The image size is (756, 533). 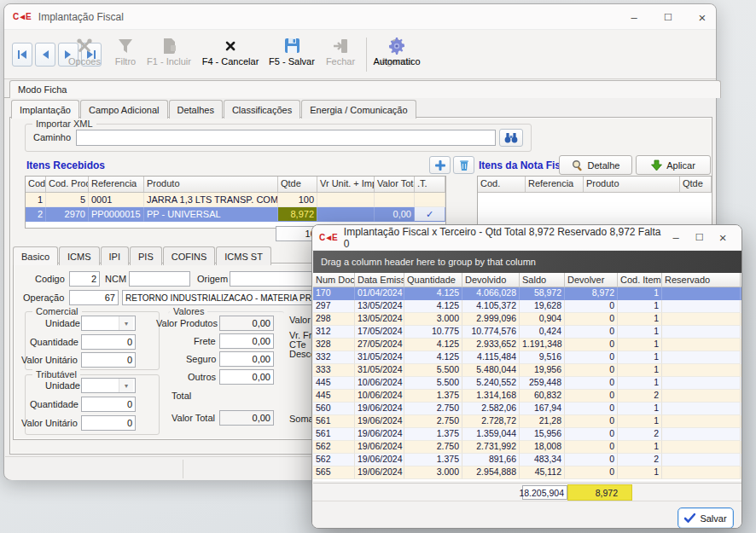 I want to click on modal-titlebar: C◄E Implantação Fiscal x Terceiro - Qtd …, so click(x=527, y=238).